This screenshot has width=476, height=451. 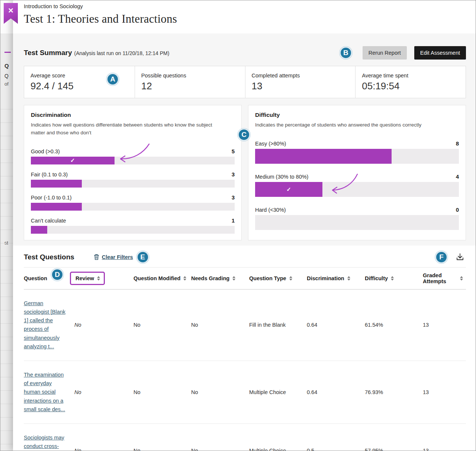 What do you see at coordinates (126, 129) in the screenshot?
I see `discrimination-description: Indicates how well questions differentia…` at bounding box center [126, 129].